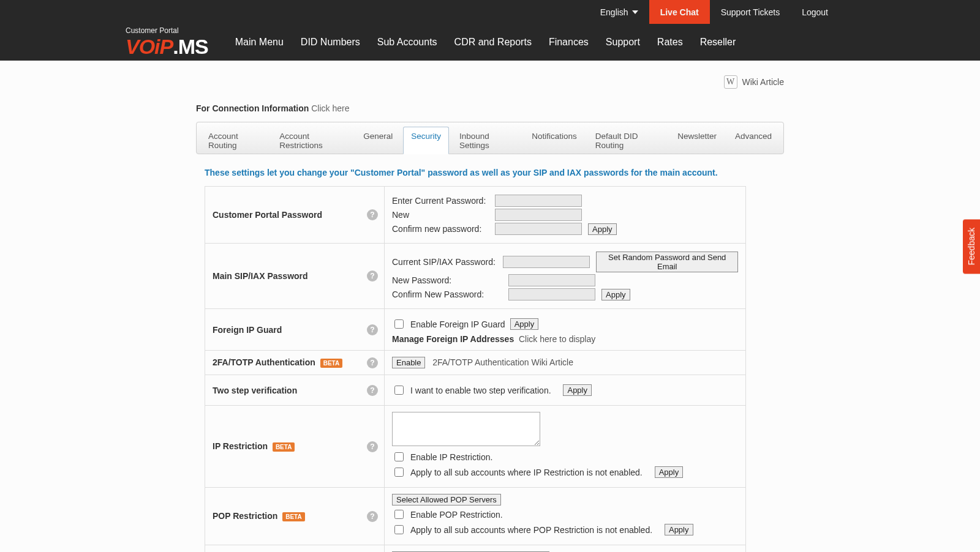  Describe the element at coordinates (252, 108) in the screenshot. I see `connection-info-label: For Connection Information` at that location.